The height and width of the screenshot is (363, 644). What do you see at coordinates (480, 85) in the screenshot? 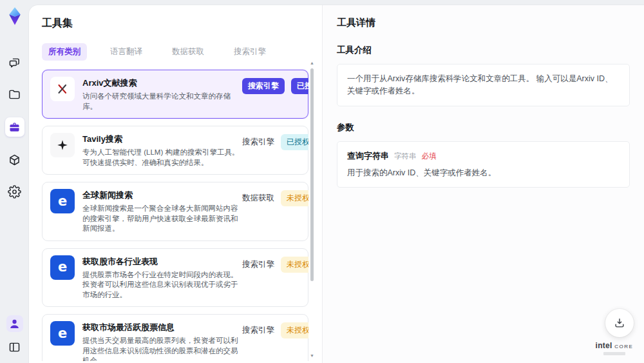
I see `intro-text: 一个用于从Arxiv存储库搜索科学论文和文章的工具。 输入可以是Arxiv ID…` at bounding box center [480, 85].